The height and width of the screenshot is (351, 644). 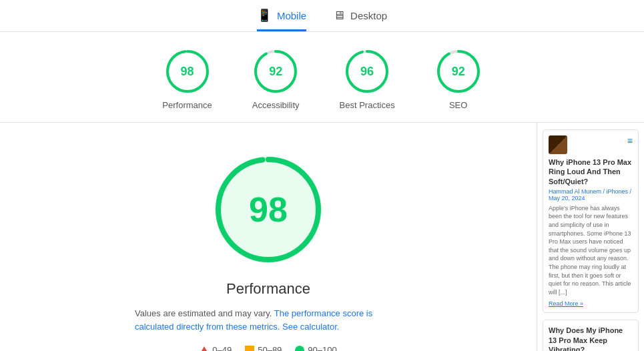 What do you see at coordinates (566, 304) in the screenshot?
I see `card-1-link: Read More »` at bounding box center [566, 304].